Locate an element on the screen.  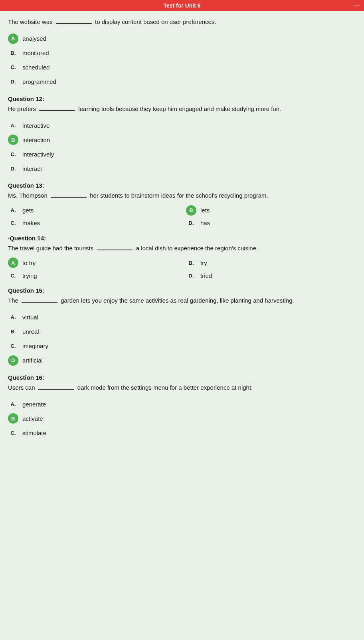
q13-prompt: Ms. Thompson her students to brainstorm … is located at coordinates (182, 196).